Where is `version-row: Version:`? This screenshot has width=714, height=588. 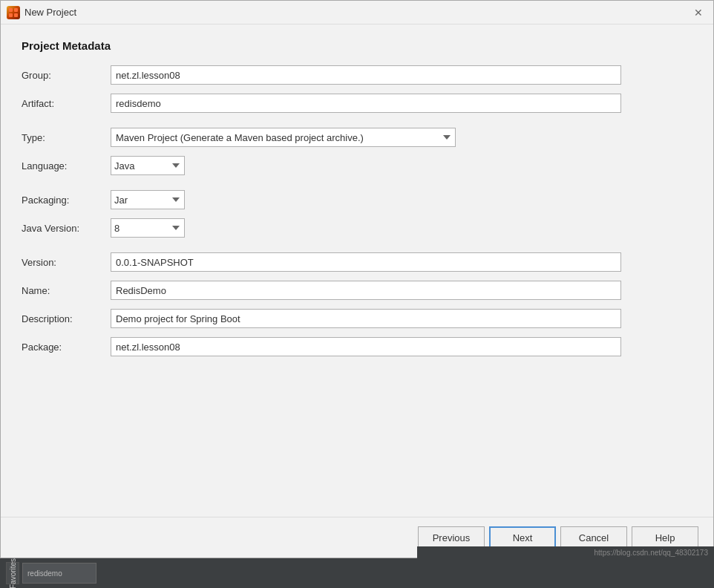 version-row: Version: is located at coordinates (357, 262).